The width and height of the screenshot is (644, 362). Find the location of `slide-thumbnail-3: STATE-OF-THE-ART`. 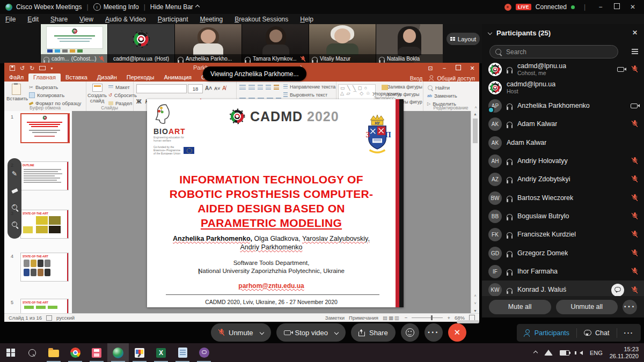

slide-thumbnail-3: STATE-OF-THE-ART is located at coordinates (45, 224).